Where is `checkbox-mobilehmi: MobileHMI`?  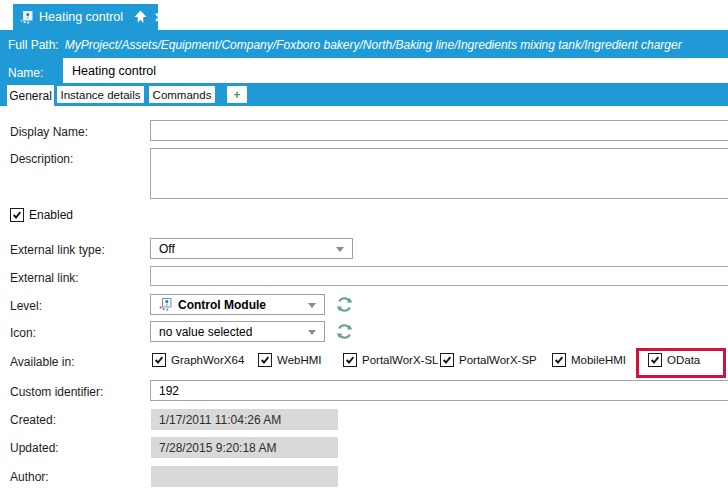
checkbox-mobilehmi: MobileHMI is located at coordinates (589, 360).